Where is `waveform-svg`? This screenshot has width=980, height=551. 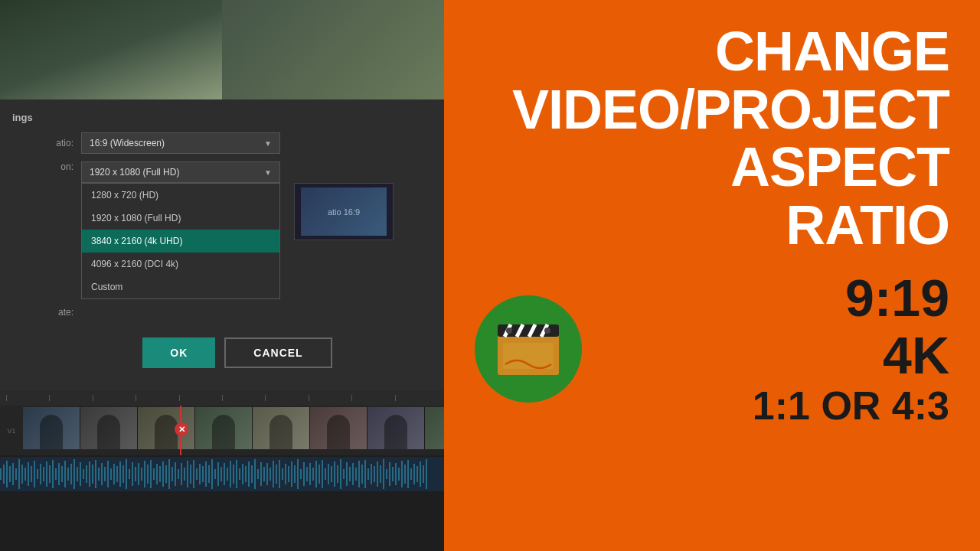 waveform-svg is located at coordinates (214, 474).